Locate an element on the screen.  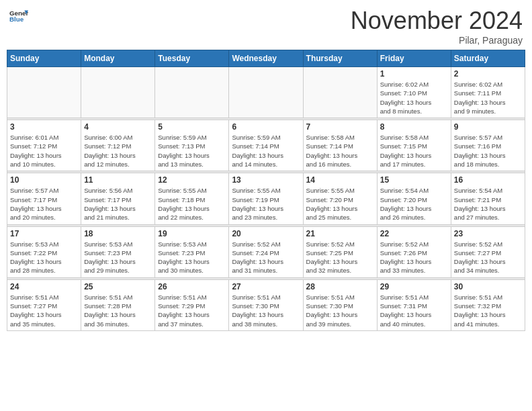
weekday-header-thursday: Thursday is located at coordinates (340, 59).